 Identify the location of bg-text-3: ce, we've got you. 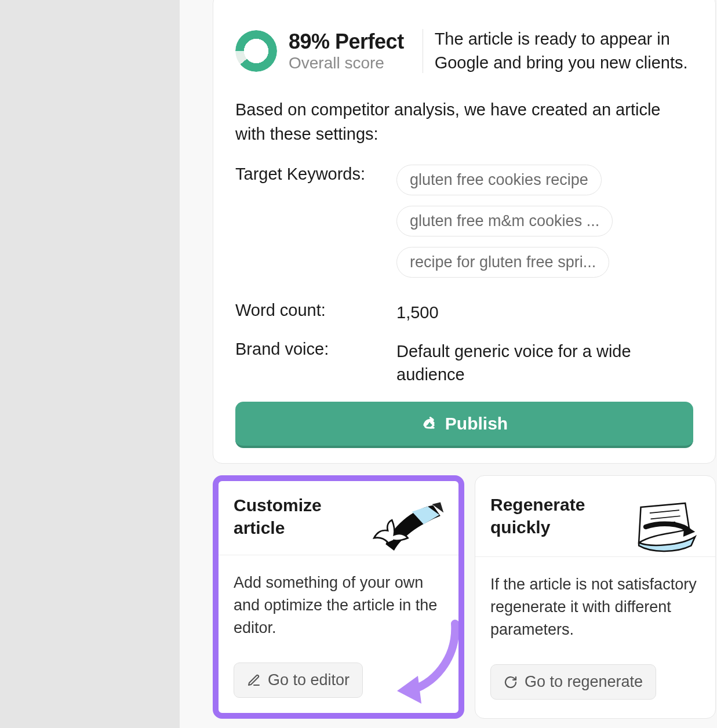
(72, 275).